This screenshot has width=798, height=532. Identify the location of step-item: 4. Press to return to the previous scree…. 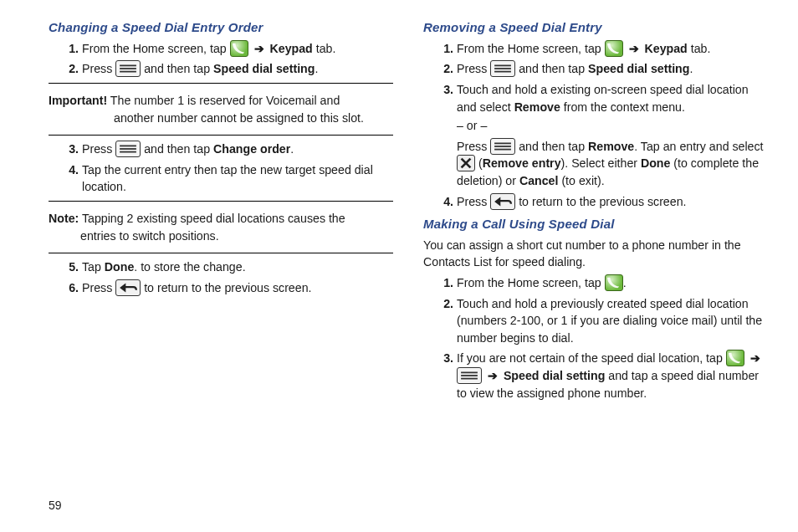
(612, 202).